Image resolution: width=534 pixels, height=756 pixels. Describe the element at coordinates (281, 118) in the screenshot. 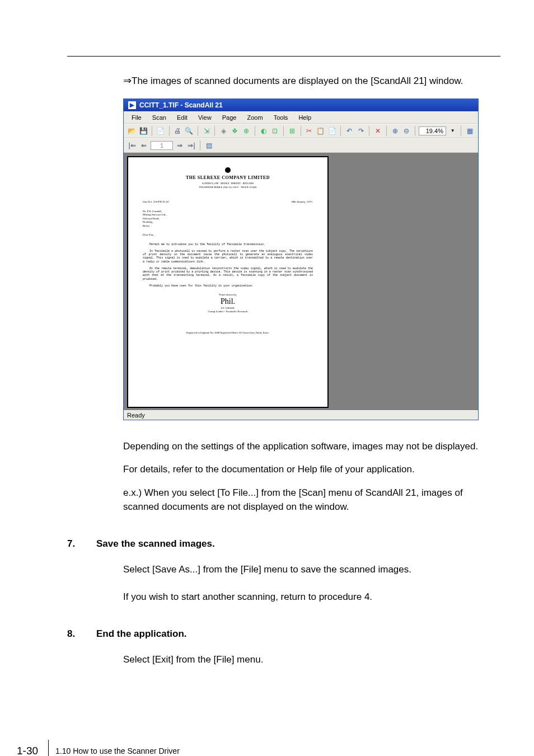

I see `menu-tools: Tools` at that location.